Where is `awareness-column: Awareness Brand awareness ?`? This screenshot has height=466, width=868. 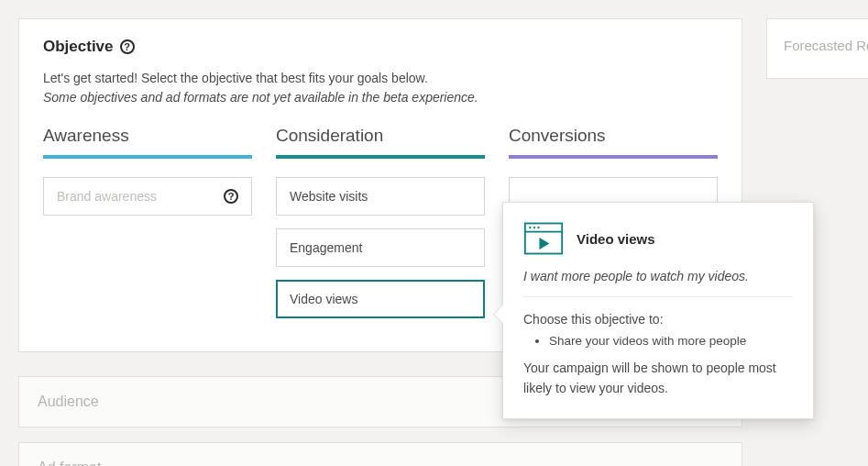 awareness-column: Awareness Brand awareness ? is located at coordinates (148, 228).